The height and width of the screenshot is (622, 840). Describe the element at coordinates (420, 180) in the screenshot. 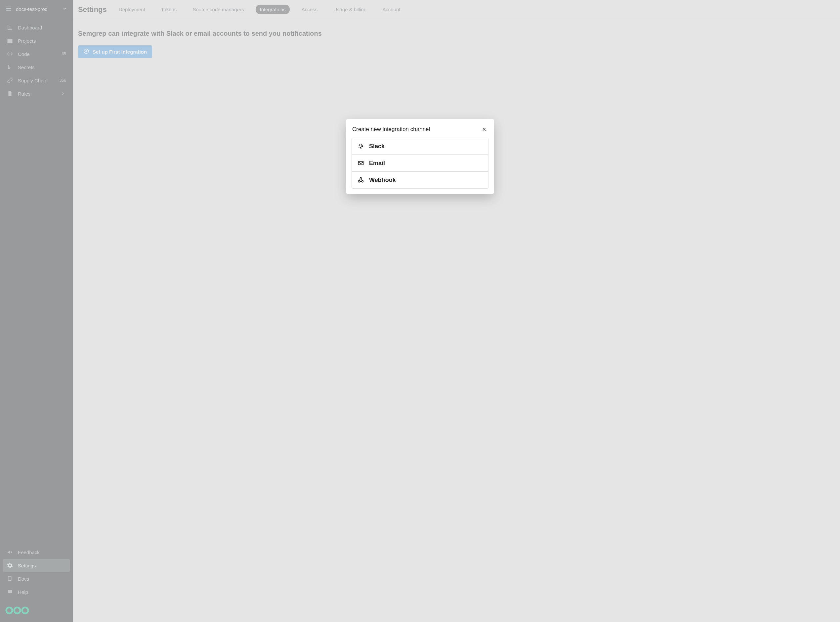

I see `integration-option-webhook: Webhook` at that location.